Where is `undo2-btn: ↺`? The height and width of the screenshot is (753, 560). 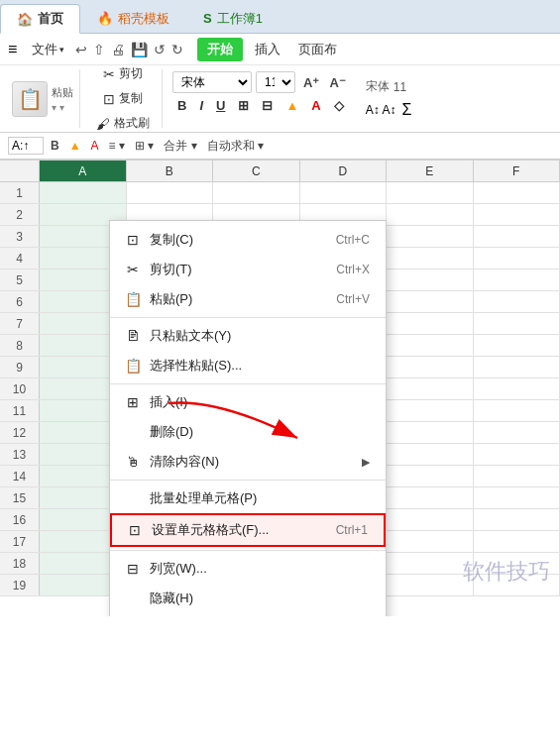 undo2-btn: ↺ is located at coordinates (160, 50).